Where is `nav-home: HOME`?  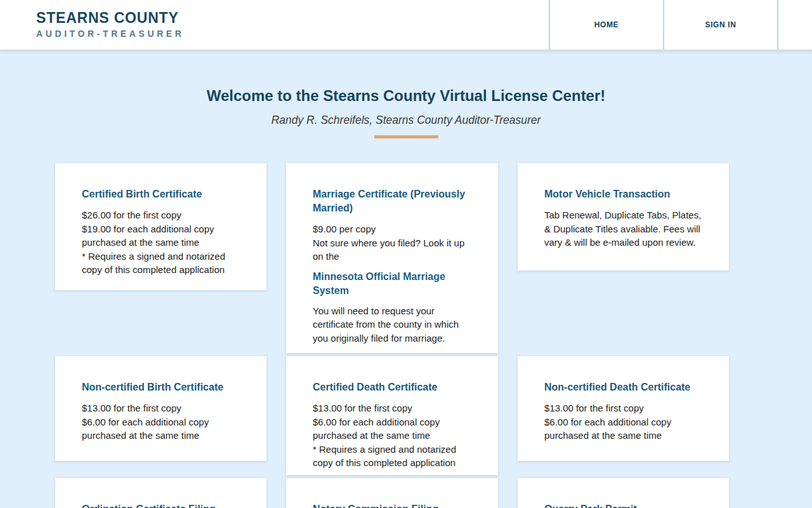
nav-home: HOME is located at coordinates (606, 25).